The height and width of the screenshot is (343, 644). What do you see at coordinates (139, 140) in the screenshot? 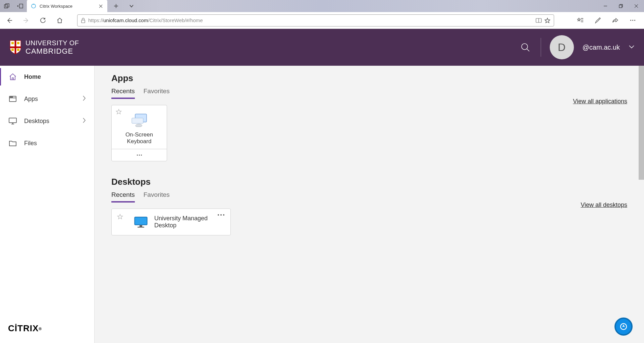
I see `app-name: On-Screen Keyboard` at bounding box center [139, 140].